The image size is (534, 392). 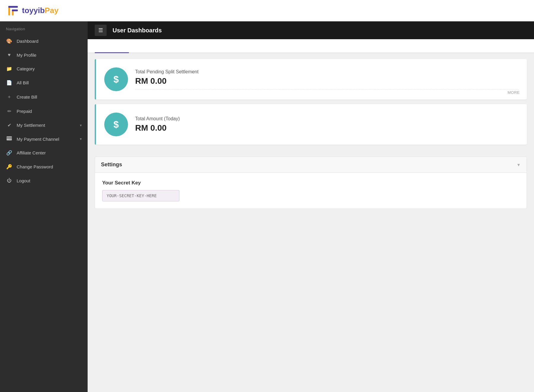 What do you see at coordinates (327, 81) in the screenshot?
I see `stat-value-pending: RM 0.00` at bounding box center [327, 81].